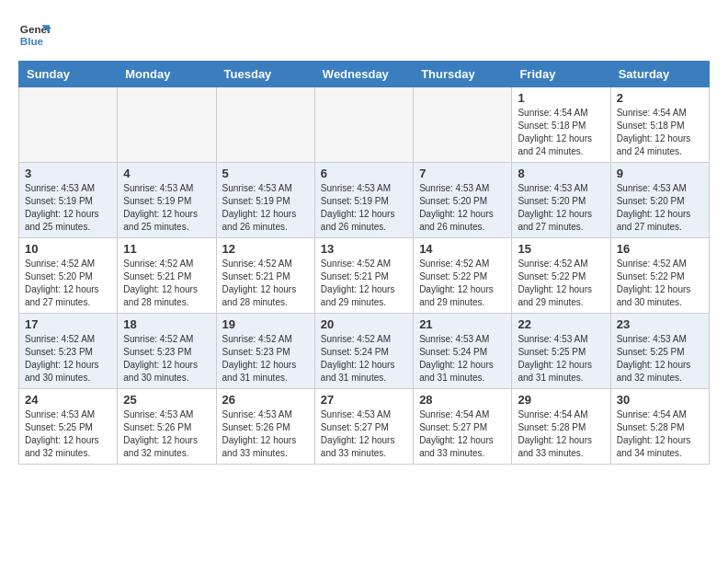  I want to click on day-number: 30, so click(660, 399).